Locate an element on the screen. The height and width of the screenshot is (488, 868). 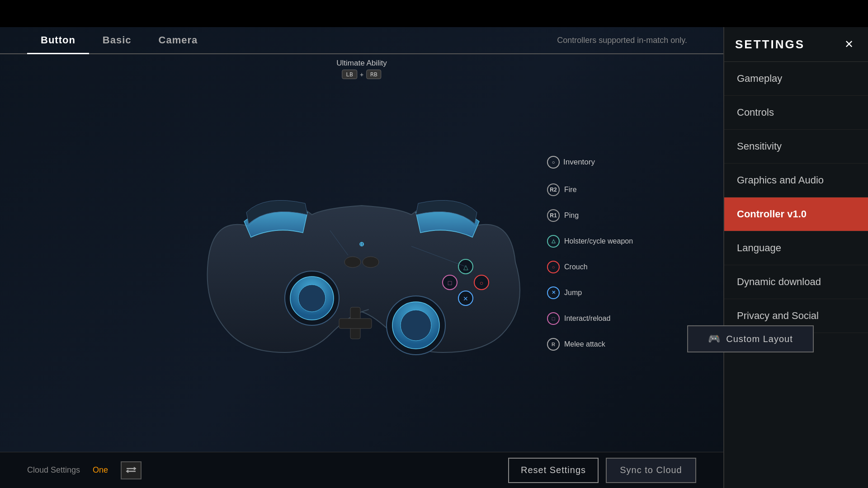
tab-info: Controllers supported in-match only. is located at coordinates (627, 40).